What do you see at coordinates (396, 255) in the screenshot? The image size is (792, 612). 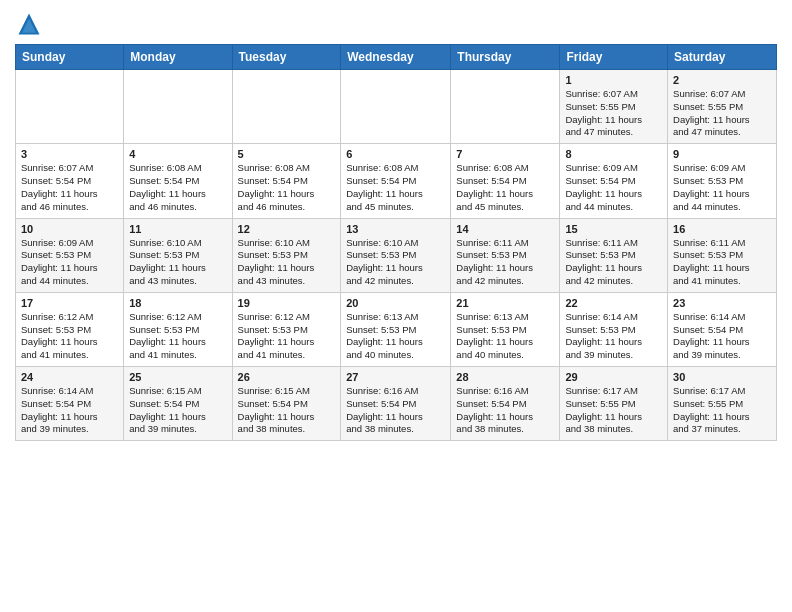 I see `calendar-cell: 13Sunrise: 6:10 AM Sunset: 5:53 PM Dayli…` at bounding box center [396, 255].